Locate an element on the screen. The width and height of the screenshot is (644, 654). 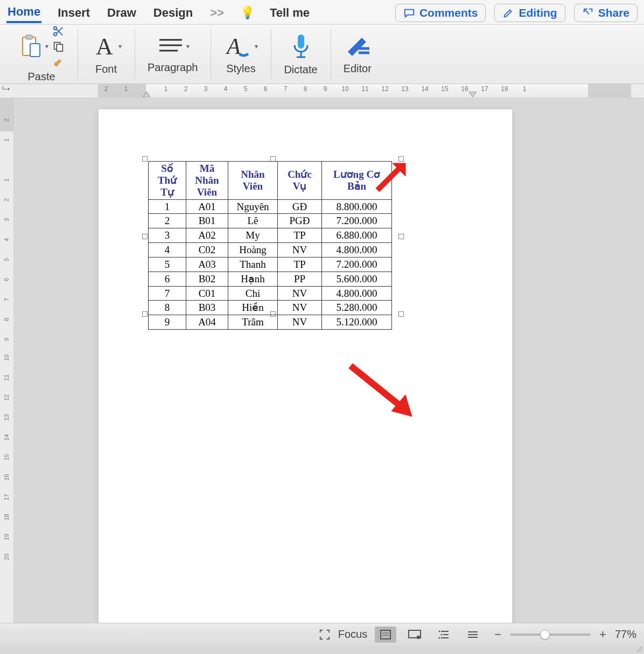
editor-button is located at coordinates (358, 46).